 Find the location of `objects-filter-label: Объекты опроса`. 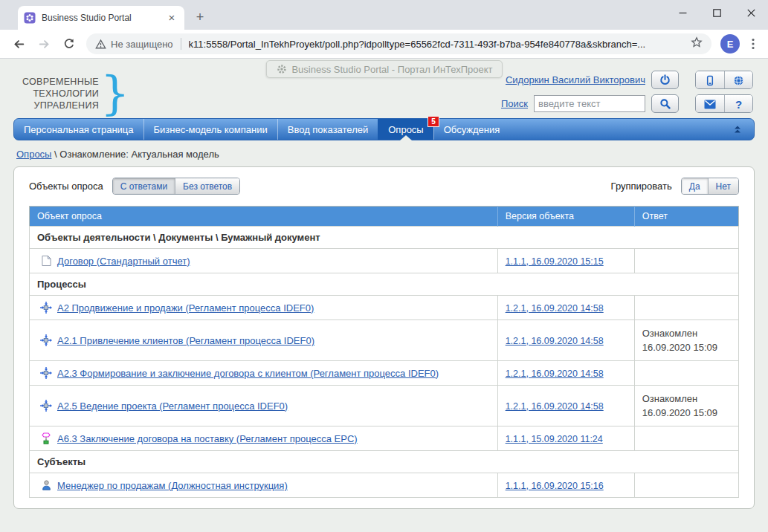

objects-filter-label: Объекты опроса is located at coordinates (66, 186).